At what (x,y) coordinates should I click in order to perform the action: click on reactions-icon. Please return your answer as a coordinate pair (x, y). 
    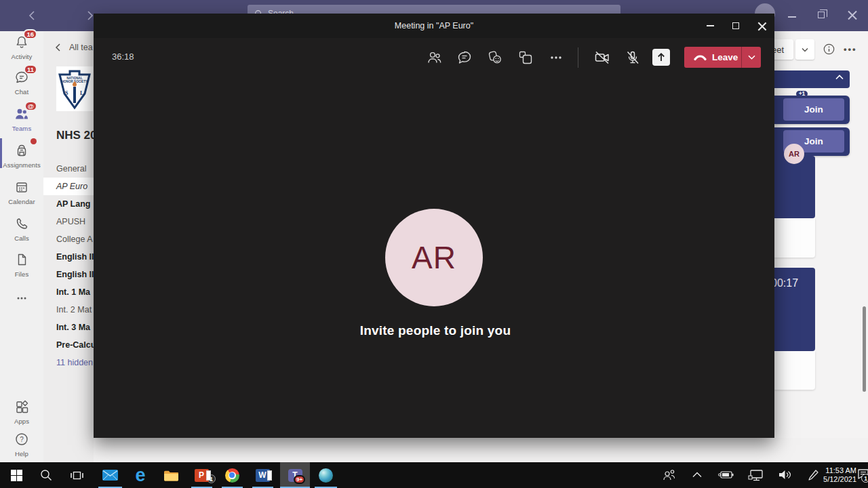
    Looking at the image, I should click on (495, 58).